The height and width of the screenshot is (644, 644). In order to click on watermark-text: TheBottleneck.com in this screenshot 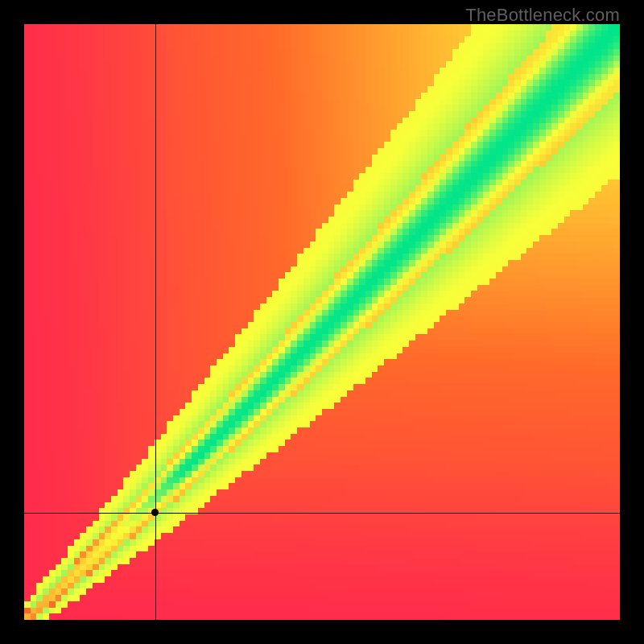, I will do `click(543, 15)`.